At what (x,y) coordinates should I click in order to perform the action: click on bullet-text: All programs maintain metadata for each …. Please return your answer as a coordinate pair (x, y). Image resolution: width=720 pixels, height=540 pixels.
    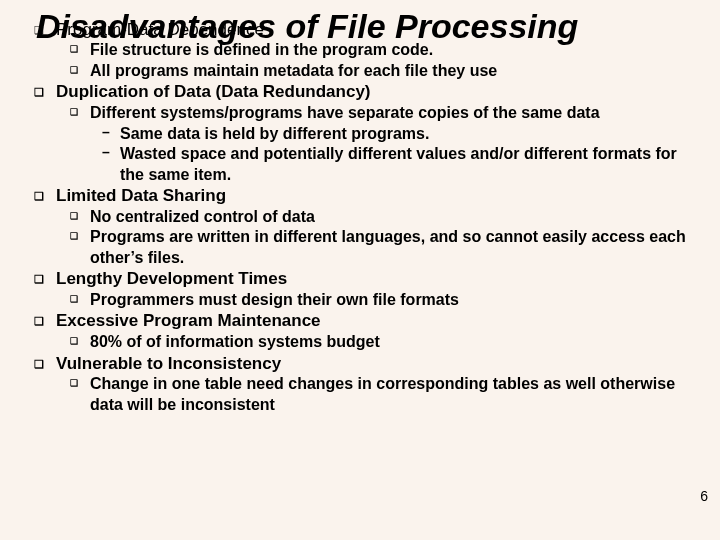
    Looking at the image, I should click on (294, 70).